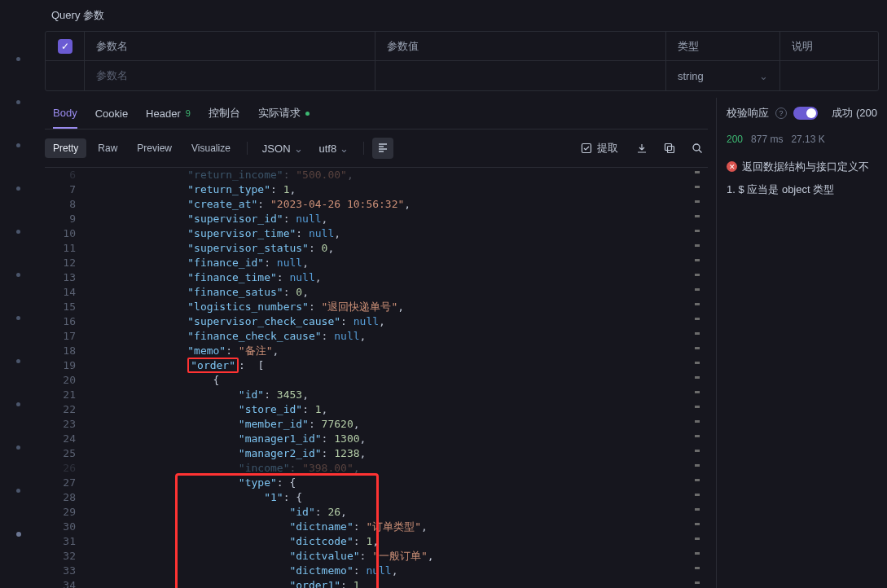  What do you see at coordinates (397, 512) in the screenshot?
I see `line-content: "id": 26,` at bounding box center [397, 512].